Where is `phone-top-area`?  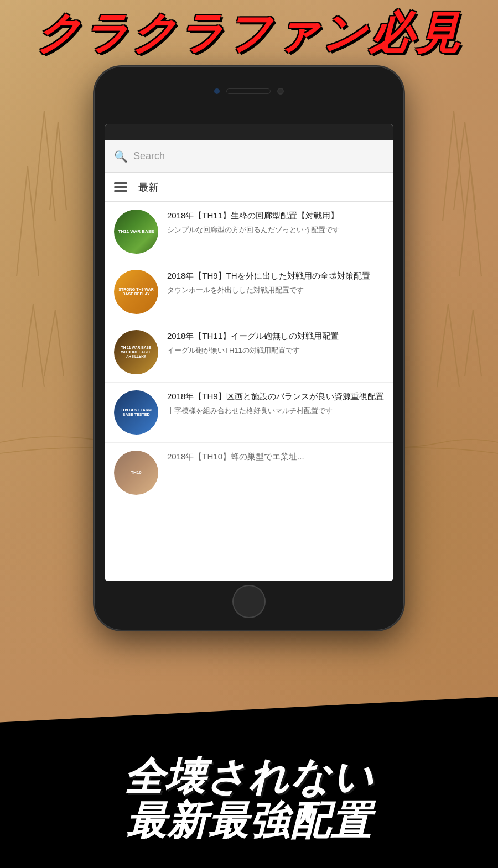 phone-top-area is located at coordinates (249, 91).